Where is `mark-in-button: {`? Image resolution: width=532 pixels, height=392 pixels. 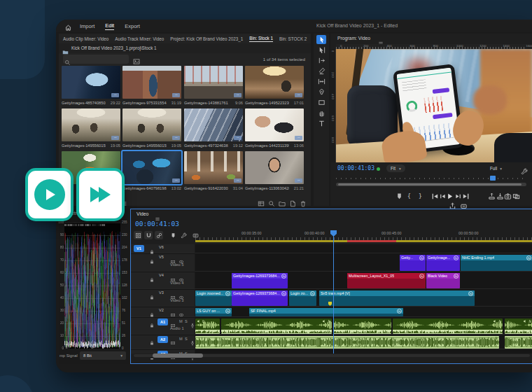
mark-in-button: { is located at coordinates (409, 196).